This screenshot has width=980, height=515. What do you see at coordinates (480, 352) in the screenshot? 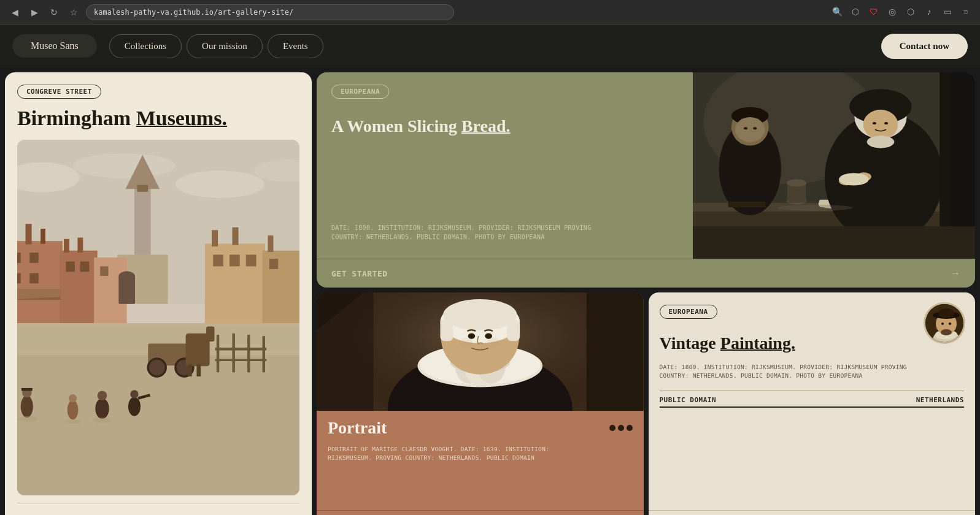
I see `portrait-image-area` at bounding box center [480, 352].